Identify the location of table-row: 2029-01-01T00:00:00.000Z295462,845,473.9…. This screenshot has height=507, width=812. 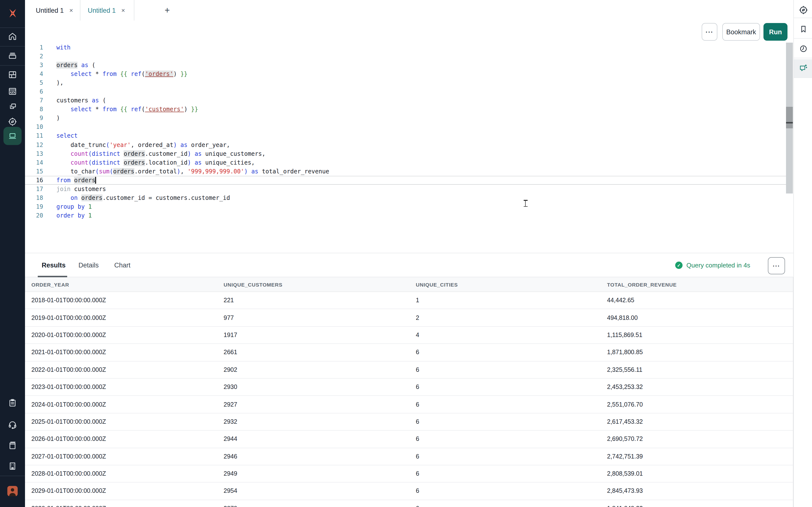
(409, 492).